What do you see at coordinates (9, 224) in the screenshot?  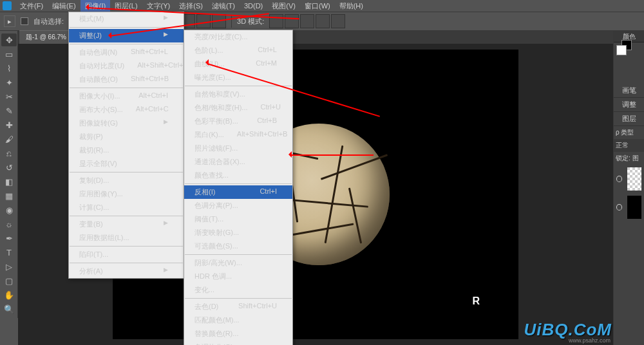 I see `dodge-tool: ☼` at bounding box center [9, 224].